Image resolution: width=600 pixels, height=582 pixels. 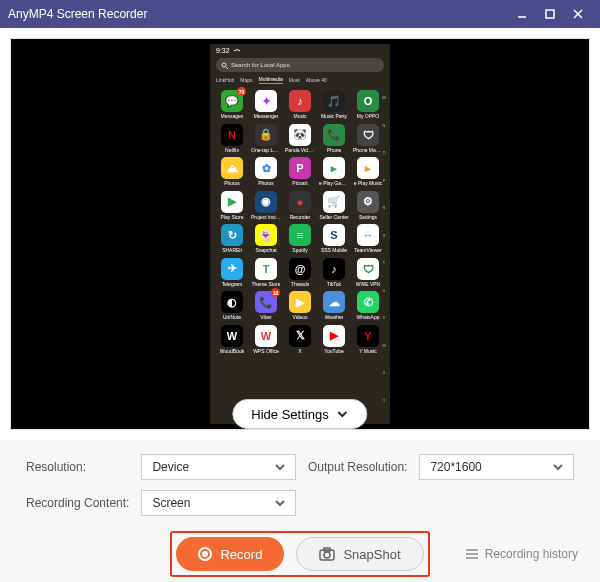 What do you see at coordinates (266, 273) in the screenshot?
I see `app-item: TTheme Store` at bounding box center [266, 273].